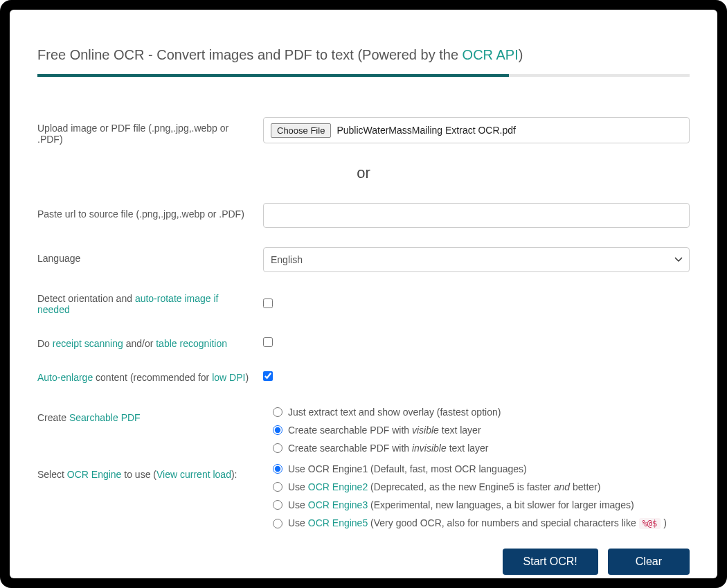  Describe the element at coordinates (88, 344) in the screenshot. I see `link-receipt-scanning: receipt scanning` at that location.